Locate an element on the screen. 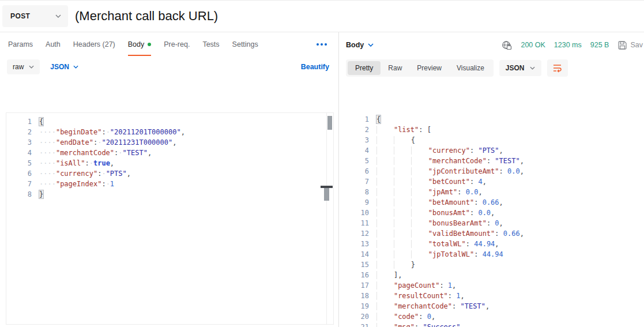 The height and width of the screenshot is (327, 644). tab-label: Headers (27) is located at coordinates (95, 44).